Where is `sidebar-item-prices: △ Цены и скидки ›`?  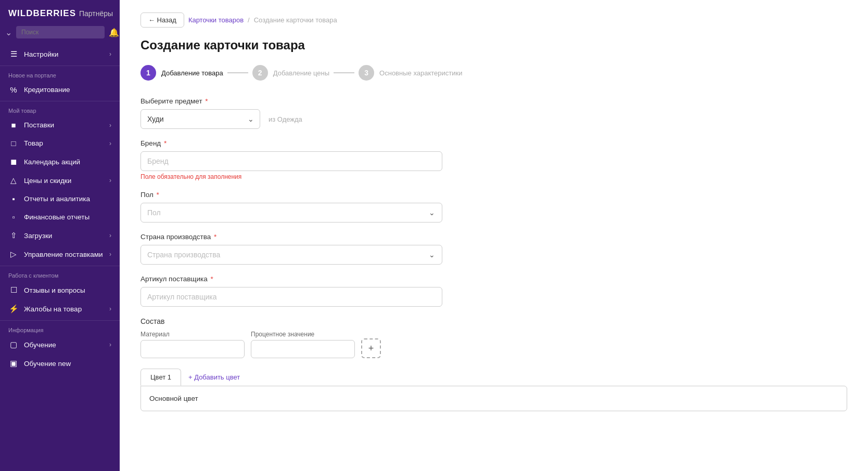 sidebar-item-prices: △ Цены и скидки › is located at coordinates (60, 180).